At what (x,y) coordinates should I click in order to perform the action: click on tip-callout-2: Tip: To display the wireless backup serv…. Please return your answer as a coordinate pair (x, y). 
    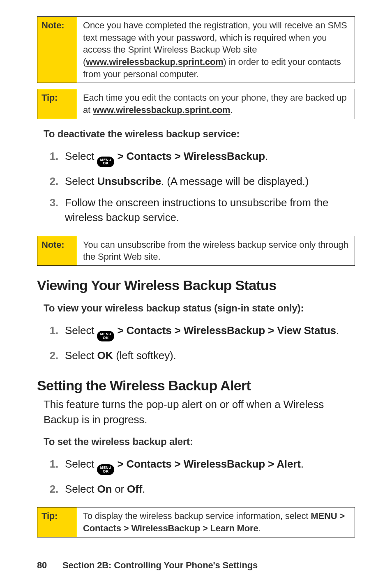
    Looking at the image, I should click on (196, 522).